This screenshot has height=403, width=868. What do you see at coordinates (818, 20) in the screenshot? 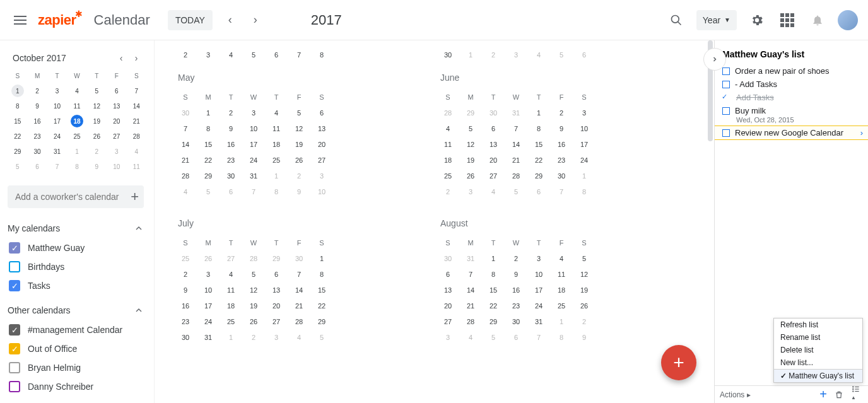
I see `notifications-bell-icon` at bounding box center [818, 20].